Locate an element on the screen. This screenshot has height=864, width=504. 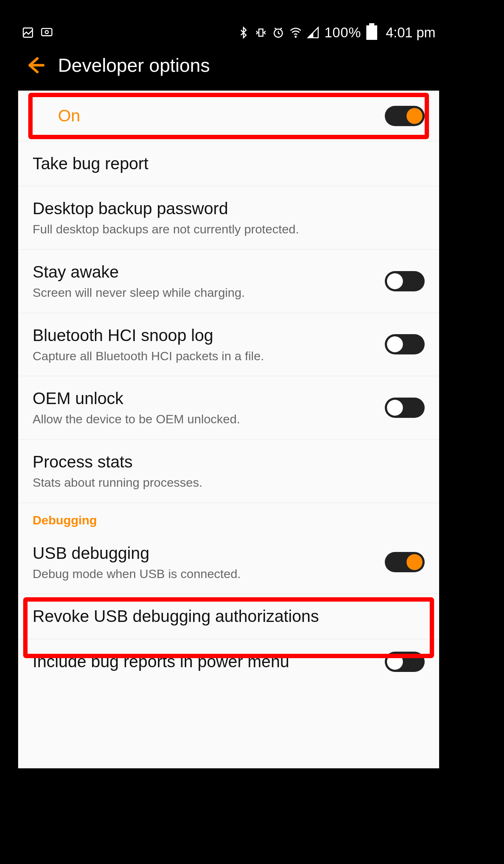
usb-debugging-switch is located at coordinates (405, 562).